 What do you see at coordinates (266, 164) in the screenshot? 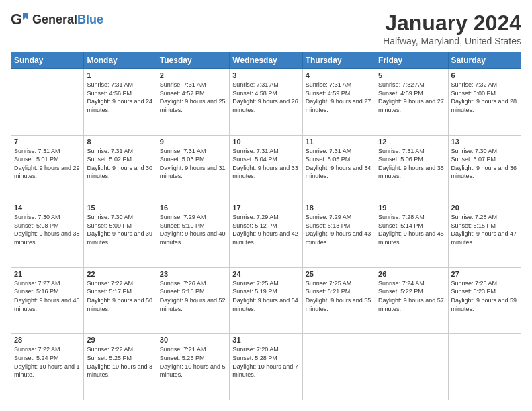
I see `day-info: Sunrise: 7:31 AMSunset: 5:04 PMDaylight:…` at bounding box center [266, 164].